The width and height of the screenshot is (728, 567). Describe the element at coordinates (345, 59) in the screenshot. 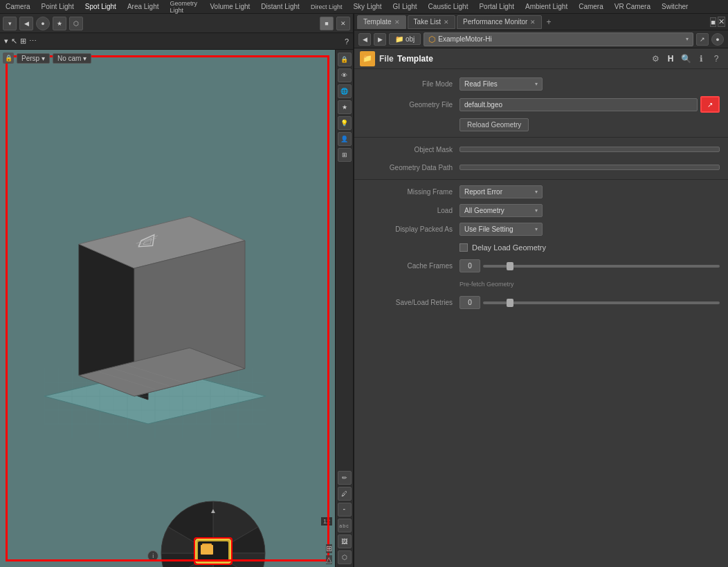

I see `vtool-lock: 🔒` at that location.